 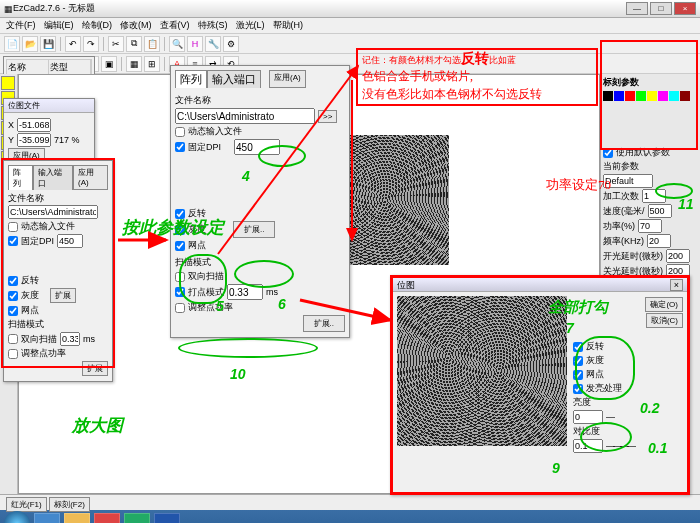 I want to click on redo-icon: ↷, so click(x=91, y=44).